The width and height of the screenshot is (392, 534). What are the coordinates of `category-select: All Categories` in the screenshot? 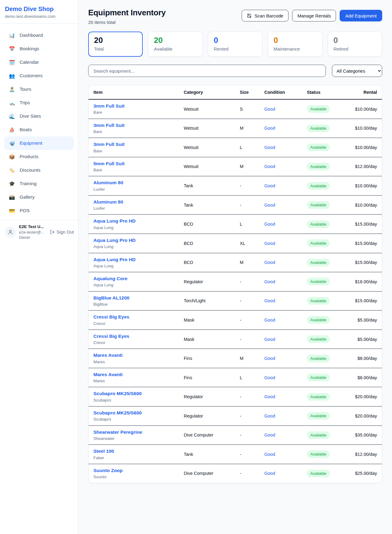 It's located at (357, 71).